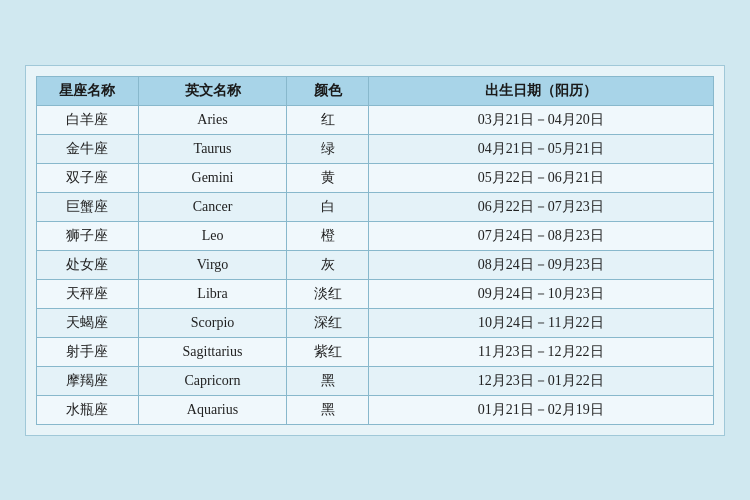 This screenshot has height=500, width=750. Describe the element at coordinates (88, 294) in the screenshot. I see `cell-cn: 天秤座` at that location.